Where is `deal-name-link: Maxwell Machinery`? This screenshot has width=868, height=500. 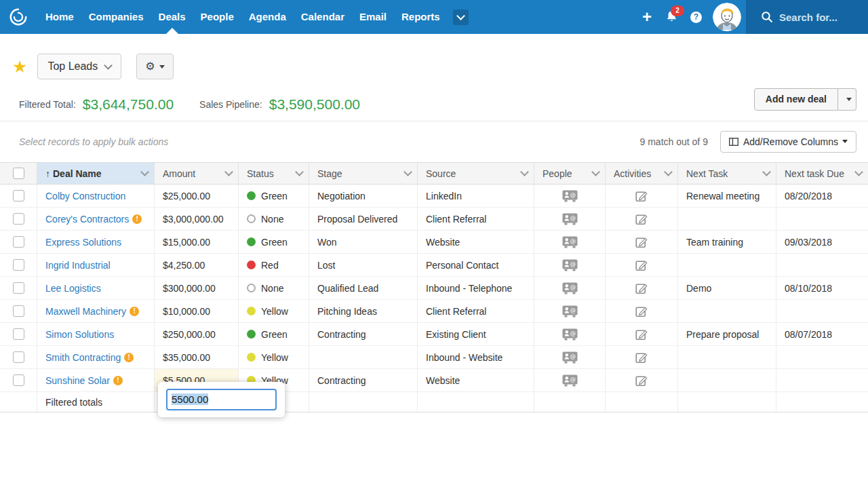 deal-name-link: Maxwell Machinery is located at coordinates (85, 311).